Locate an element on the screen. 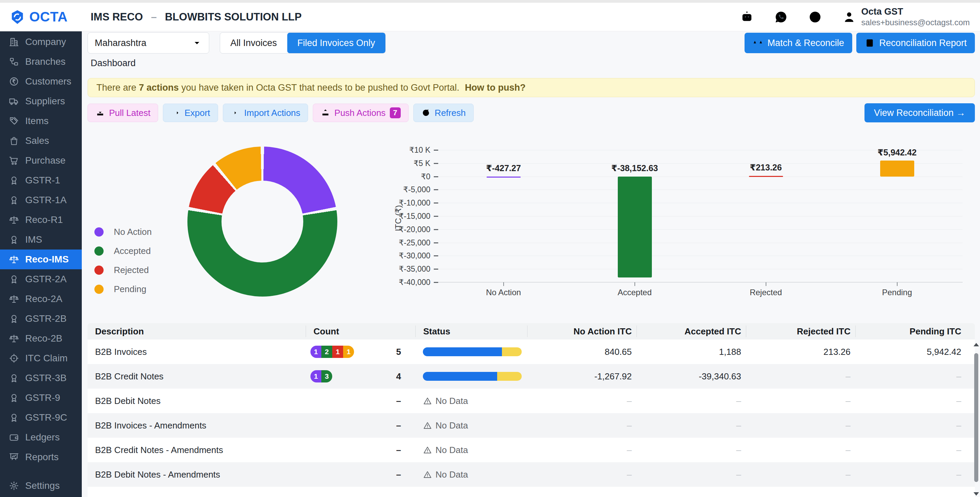 This screenshot has height=497, width=980. reconciliation-report-button: Reconciliation Report is located at coordinates (916, 43).